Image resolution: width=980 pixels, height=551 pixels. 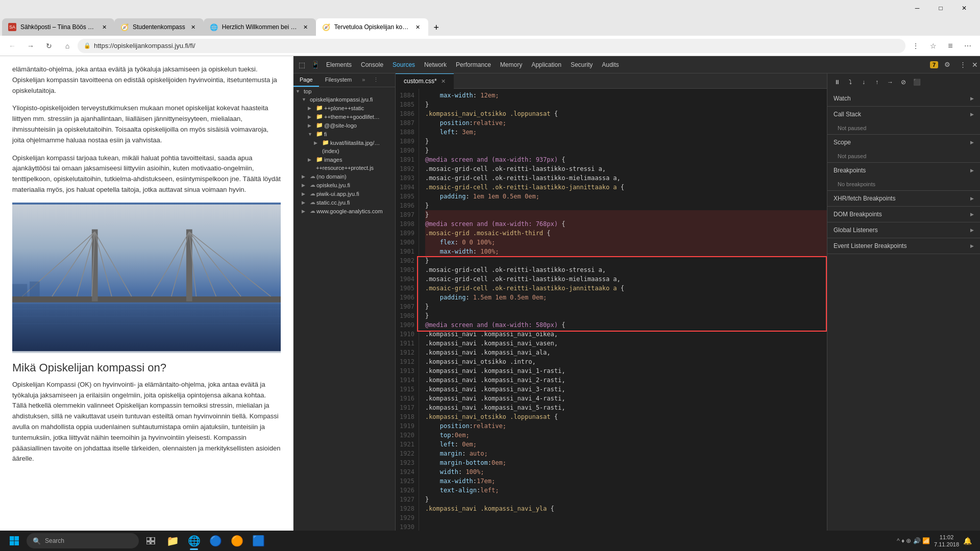 What do you see at coordinates (425, 81) in the screenshot?
I see `editor-tab-css: custom.css* ✕` at bounding box center [425, 81].